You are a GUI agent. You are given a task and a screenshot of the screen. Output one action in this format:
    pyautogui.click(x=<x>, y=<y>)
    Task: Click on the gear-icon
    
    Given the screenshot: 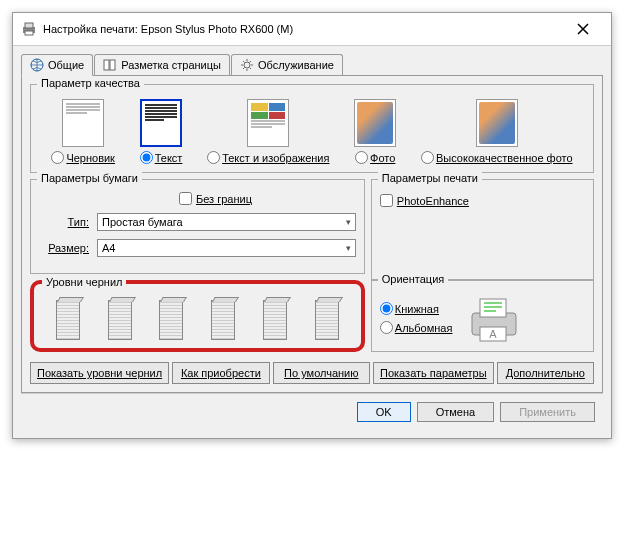 What is the action you would take?
    pyautogui.click(x=247, y=65)
    